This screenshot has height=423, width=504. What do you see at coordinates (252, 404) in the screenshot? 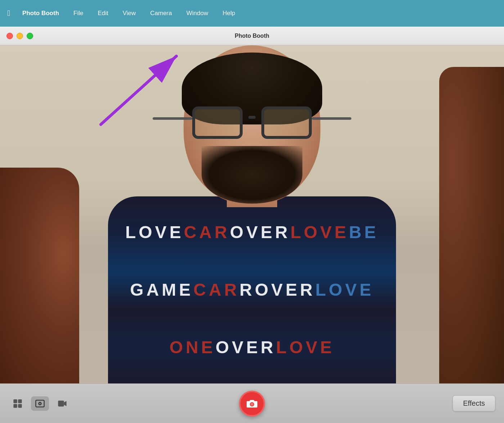
I see `camera-icon` at bounding box center [252, 404].